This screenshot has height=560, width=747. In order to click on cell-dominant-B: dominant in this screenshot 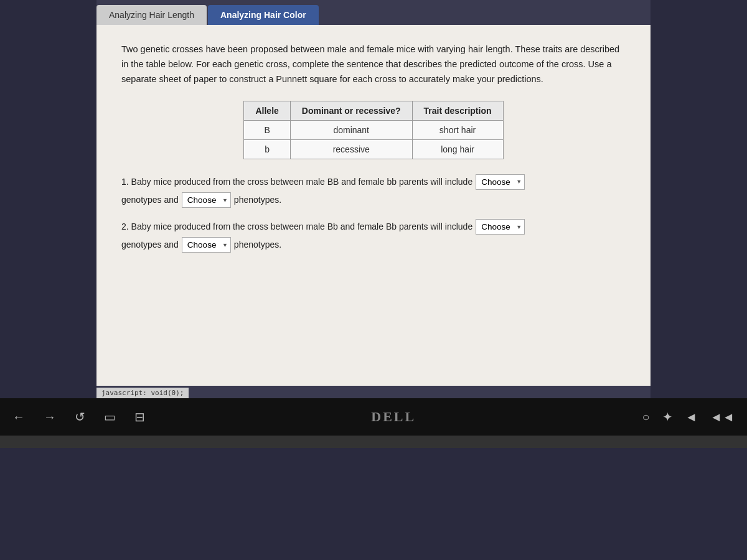, I will do `click(351, 129)`.